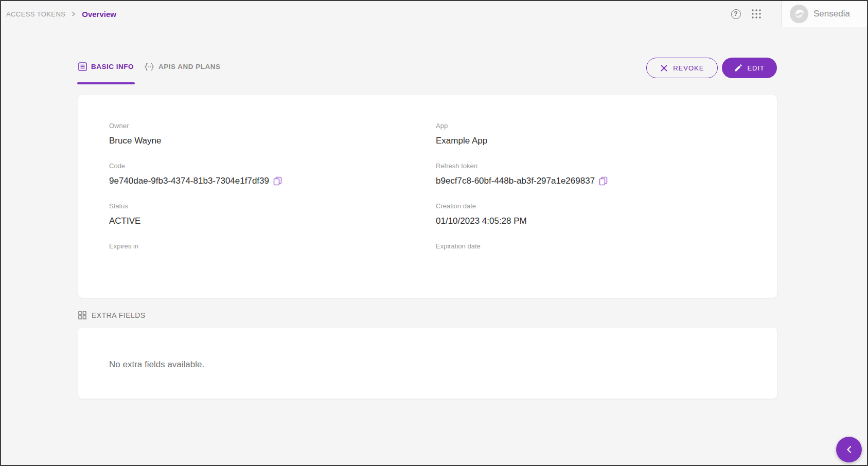 Image resolution: width=868 pixels, height=466 pixels. What do you see at coordinates (849, 450) in the screenshot?
I see `collapse-panel-fab` at bounding box center [849, 450].